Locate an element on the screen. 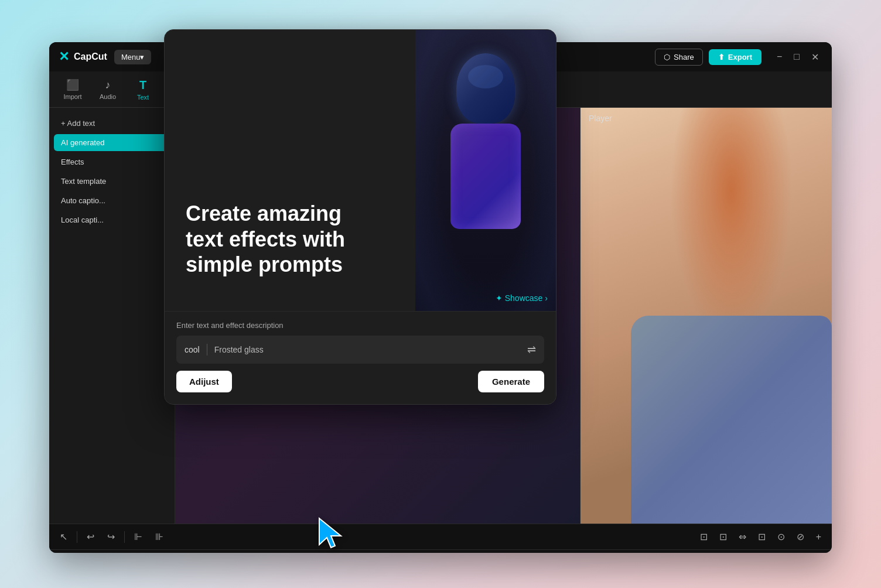 The width and height of the screenshot is (881, 588). timeline-right-controls: ⊡ ⊡ ⇔ ⊡ ⊙ ⊘ + is located at coordinates (760, 536).